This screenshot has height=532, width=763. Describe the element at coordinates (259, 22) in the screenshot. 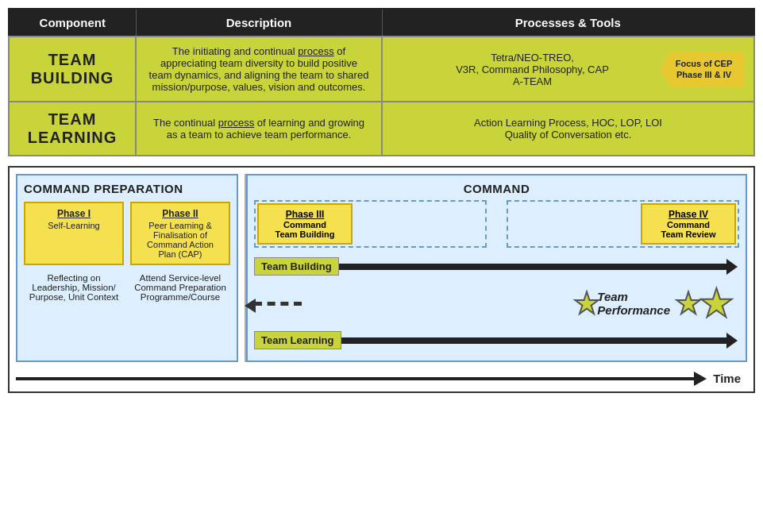

I see `header-description: Description` at that location.